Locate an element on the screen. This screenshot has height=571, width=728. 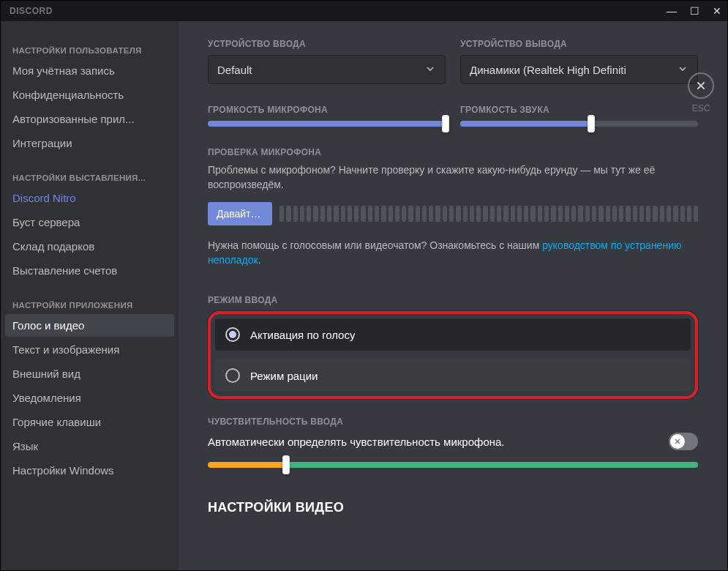
output-device-select: Динамики (Realtek High Definiti is located at coordinates (579, 70).